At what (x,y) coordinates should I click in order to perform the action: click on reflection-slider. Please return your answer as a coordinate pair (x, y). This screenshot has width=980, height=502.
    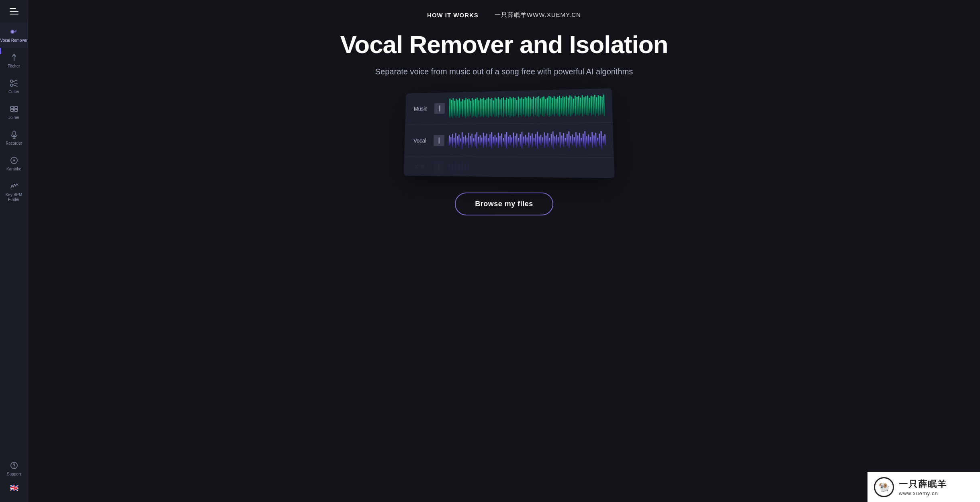
    Looking at the image, I should click on (438, 167).